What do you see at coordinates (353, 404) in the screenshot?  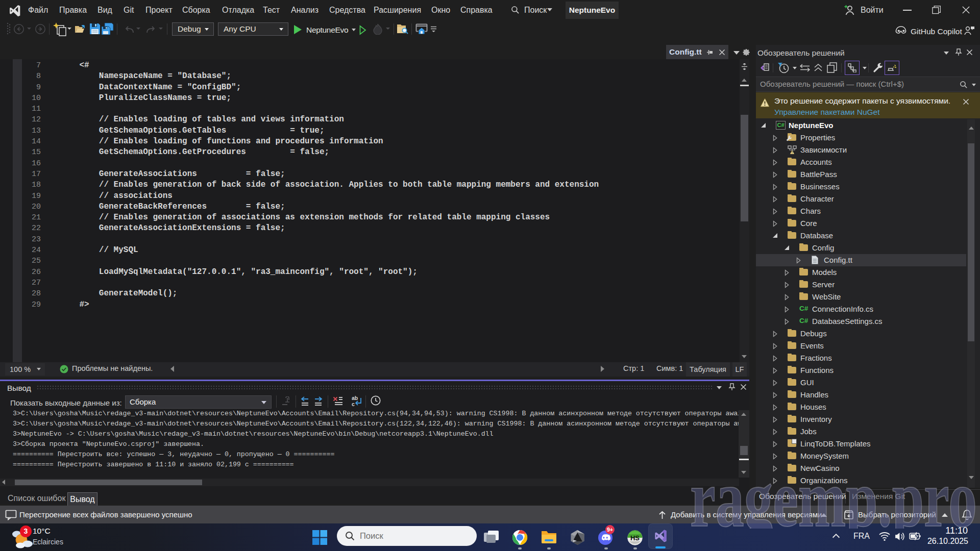 I see `svg-text: c` at bounding box center [353, 404].